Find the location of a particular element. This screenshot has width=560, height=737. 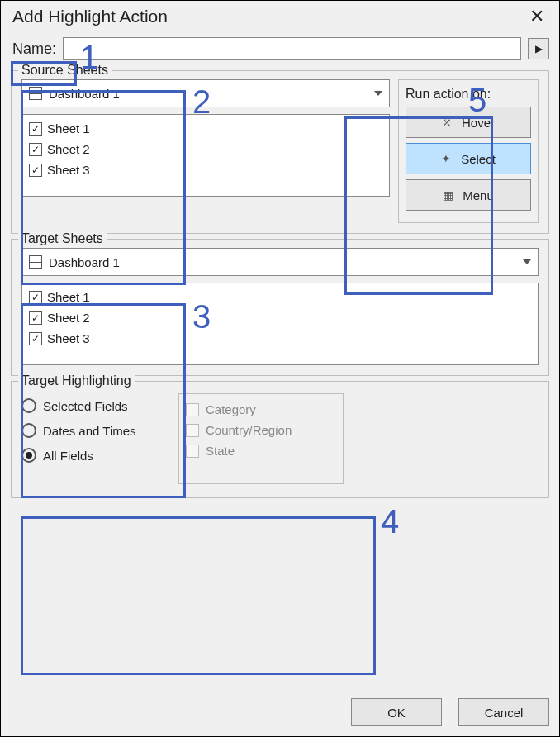

ok-button: OK is located at coordinates (396, 712).